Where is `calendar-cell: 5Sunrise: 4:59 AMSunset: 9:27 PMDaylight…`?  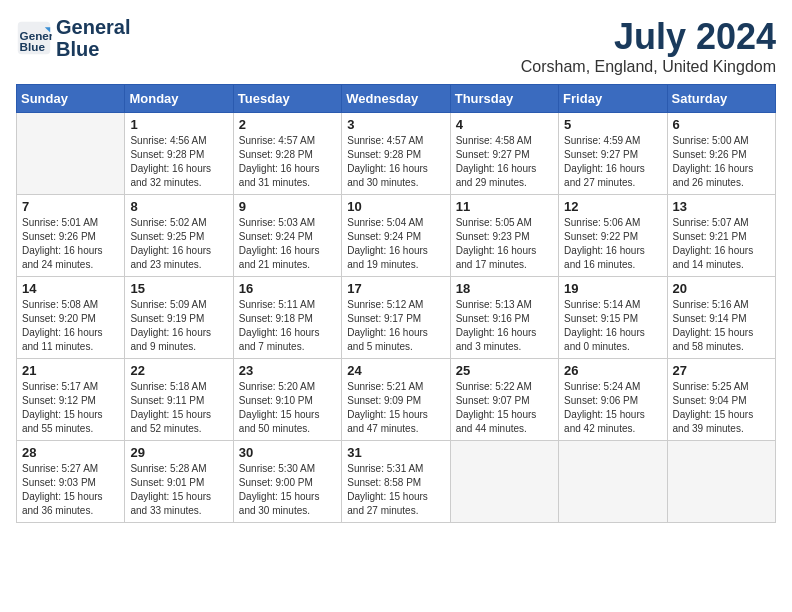
calendar-cell: 5Sunrise: 4:59 AMSunset: 9:27 PMDaylight… is located at coordinates (613, 154).